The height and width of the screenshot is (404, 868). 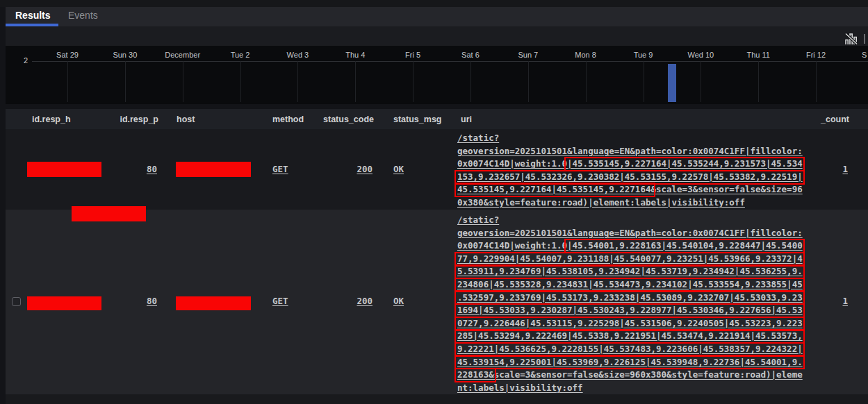 I want to click on histogram-bar, so click(x=672, y=83).